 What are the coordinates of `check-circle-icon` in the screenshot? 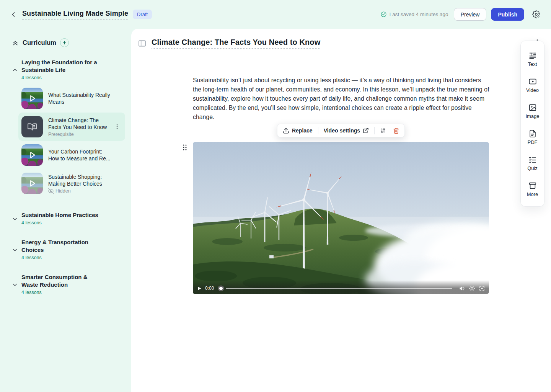 It's located at (383, 15).